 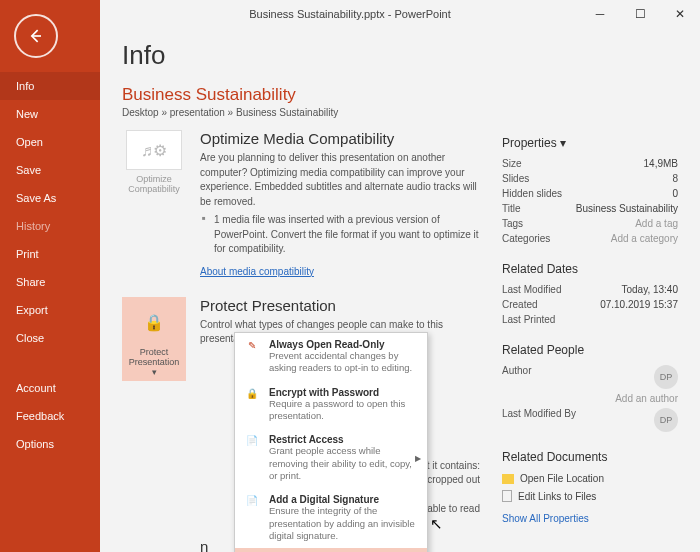 I want to click on prop-categories: CategoriesAdd a category, so click(x=590, y=238).